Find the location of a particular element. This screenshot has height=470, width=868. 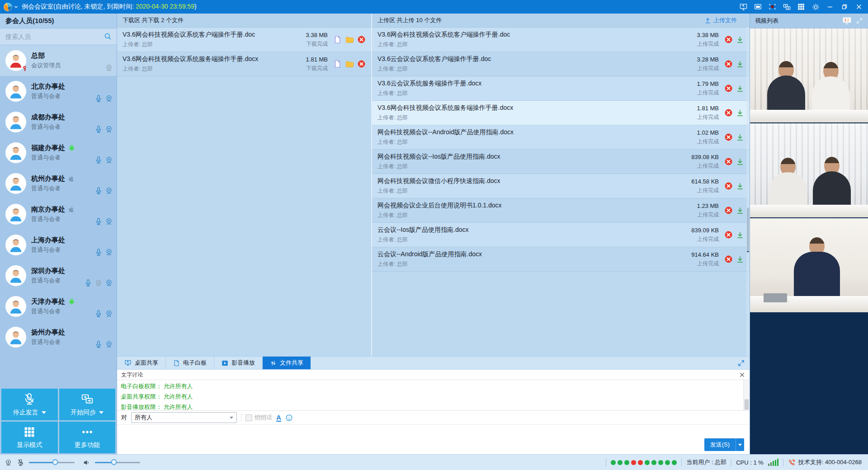

participant-row: 南京办事处 普通与会者 is located at coordinates (58, 214).